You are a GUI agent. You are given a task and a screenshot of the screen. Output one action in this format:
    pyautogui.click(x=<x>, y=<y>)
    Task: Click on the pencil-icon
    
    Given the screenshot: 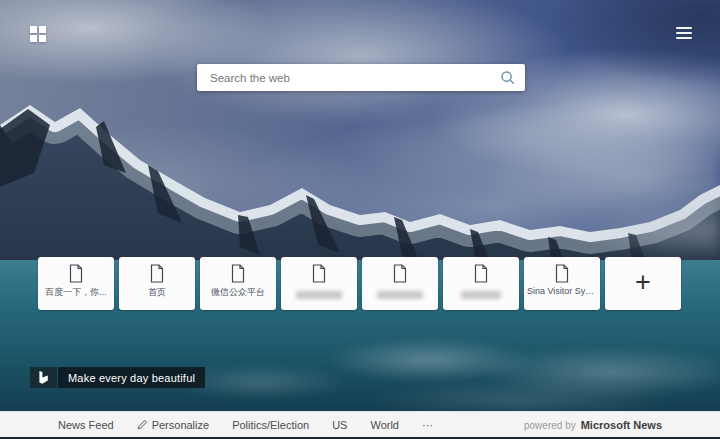 What is the action you would take?
    pyautogui.click(x=142, y=424)
    